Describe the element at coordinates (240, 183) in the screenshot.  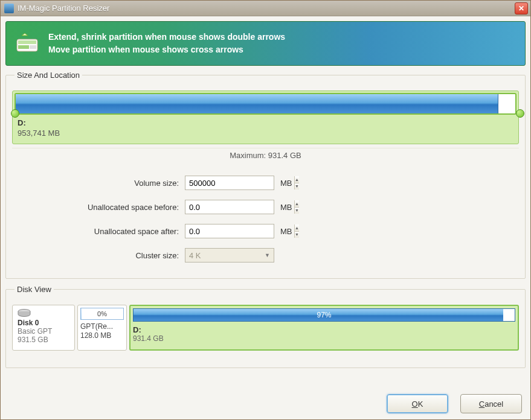
I see `volume-size-input` at that location.